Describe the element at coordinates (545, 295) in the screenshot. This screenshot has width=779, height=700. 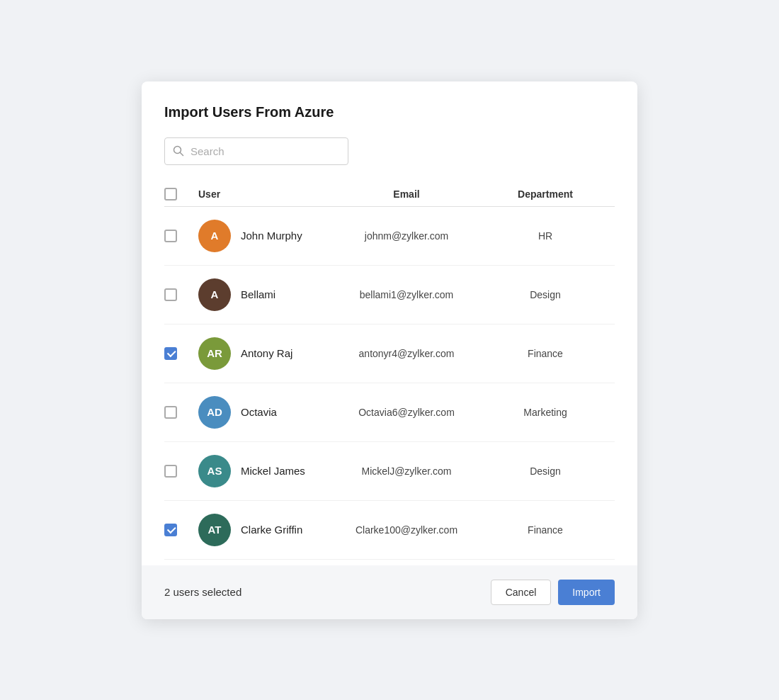
I see `dept-cell-1: Design` at that location.